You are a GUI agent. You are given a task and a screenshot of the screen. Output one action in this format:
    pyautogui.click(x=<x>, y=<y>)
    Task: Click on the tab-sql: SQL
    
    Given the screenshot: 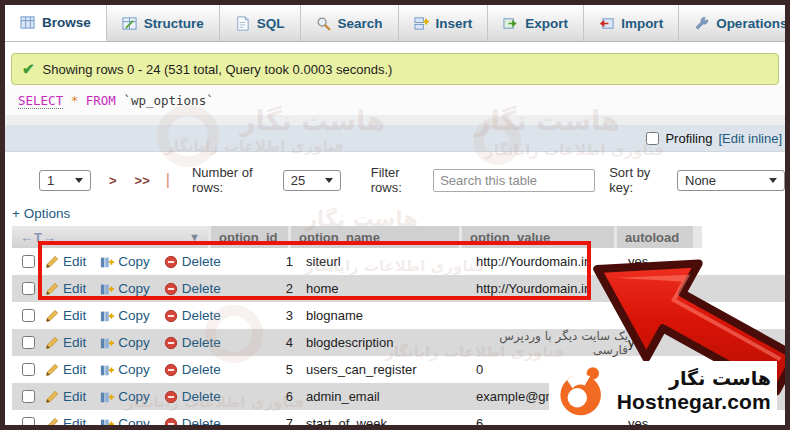 What is the action you would take?
    pyautogui.click(x=260, y=23)
    